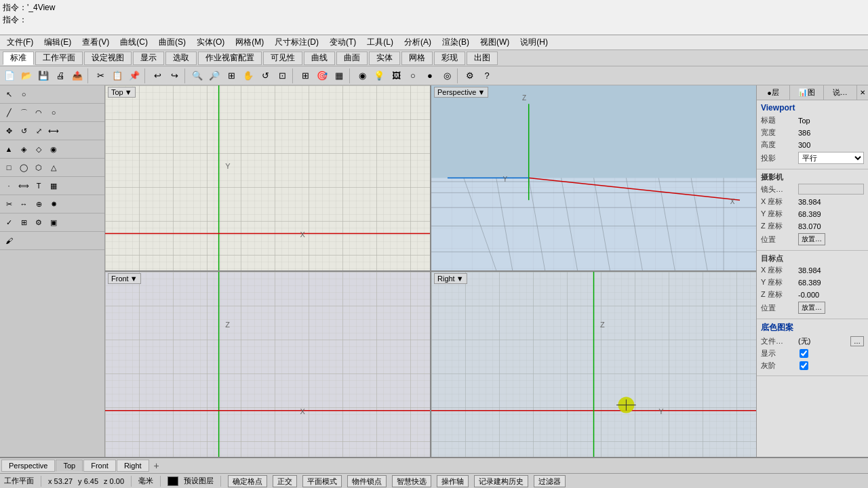 This screenshot has width=868, height=488. I want to click on tab-display: 显示, so click(149, 58).